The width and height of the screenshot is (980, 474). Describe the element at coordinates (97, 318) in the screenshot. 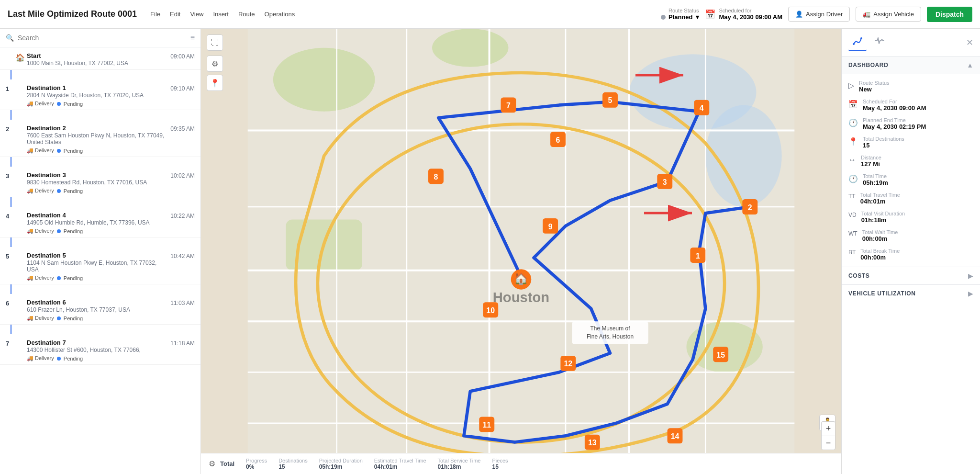

I see `stop-tags-6: 🚚 Delivery Pending` at that location.